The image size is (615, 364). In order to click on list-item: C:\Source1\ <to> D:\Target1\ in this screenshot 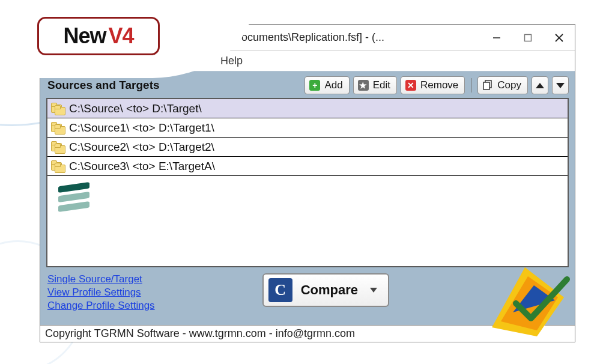, I will do `click(308, 128)`.